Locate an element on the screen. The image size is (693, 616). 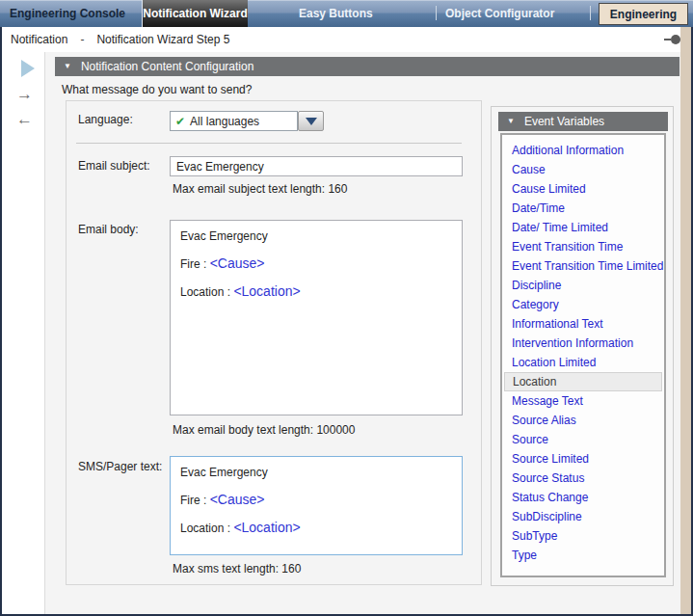
event-variable-item: Cause Limited is located at coordinates (583, 189).